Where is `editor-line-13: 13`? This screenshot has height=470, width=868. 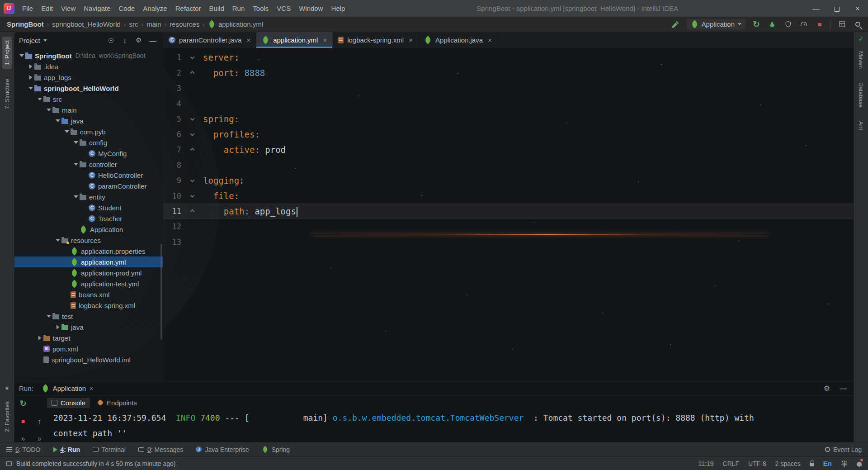 editor-line-13: 13 is located at coordinates (508, 242).